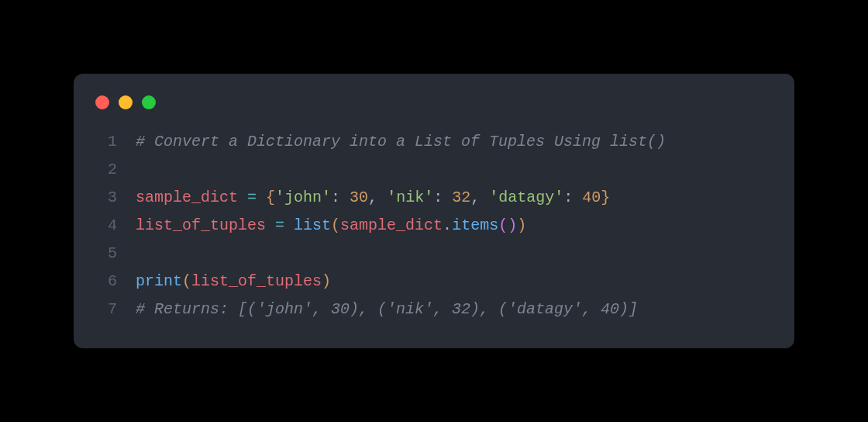  I want to click on code-content: sample_dict = {'john': 30, 'nik': 32, 'd…, so click(373, 198).